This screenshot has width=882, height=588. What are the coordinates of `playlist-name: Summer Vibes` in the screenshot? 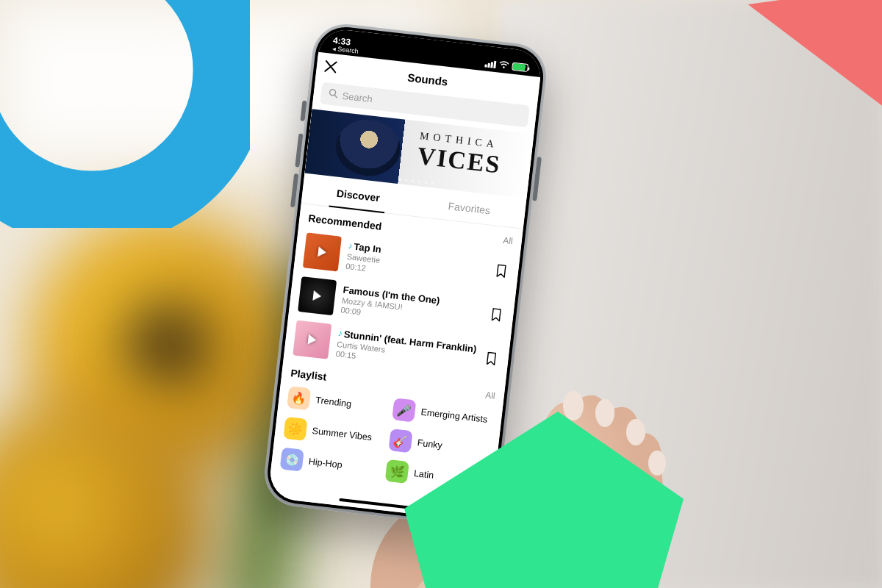 It's located at (343, 434).